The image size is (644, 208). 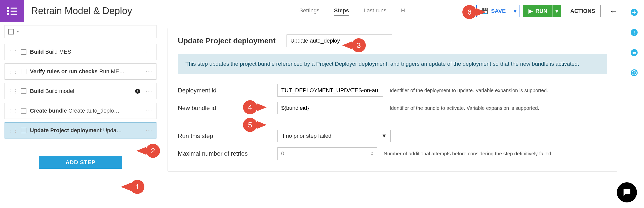 I want to click on select-all-row: ▼, so click(x=80, y=32).